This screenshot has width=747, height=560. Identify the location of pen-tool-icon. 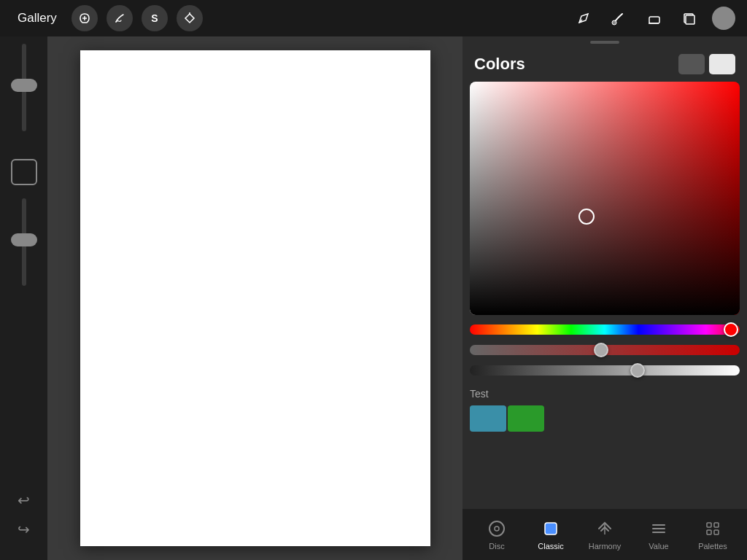
(584, 18).